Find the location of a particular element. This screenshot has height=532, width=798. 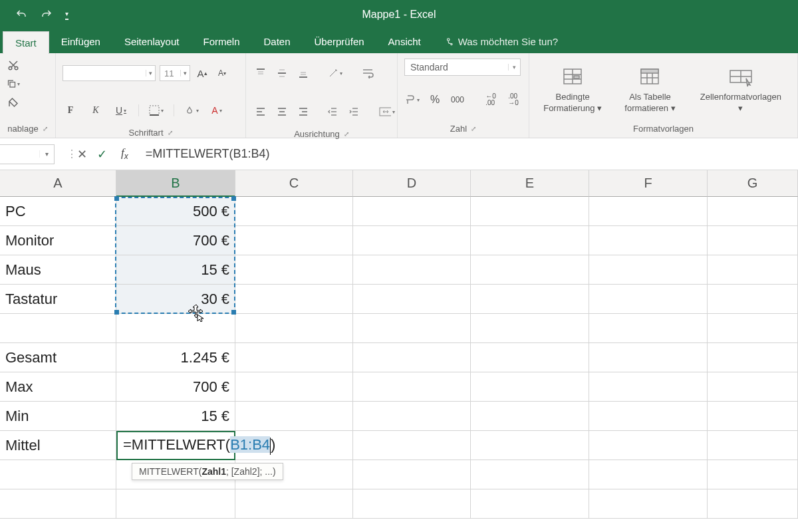

cell-b1: 500 € is located at coordinates (176, 211).